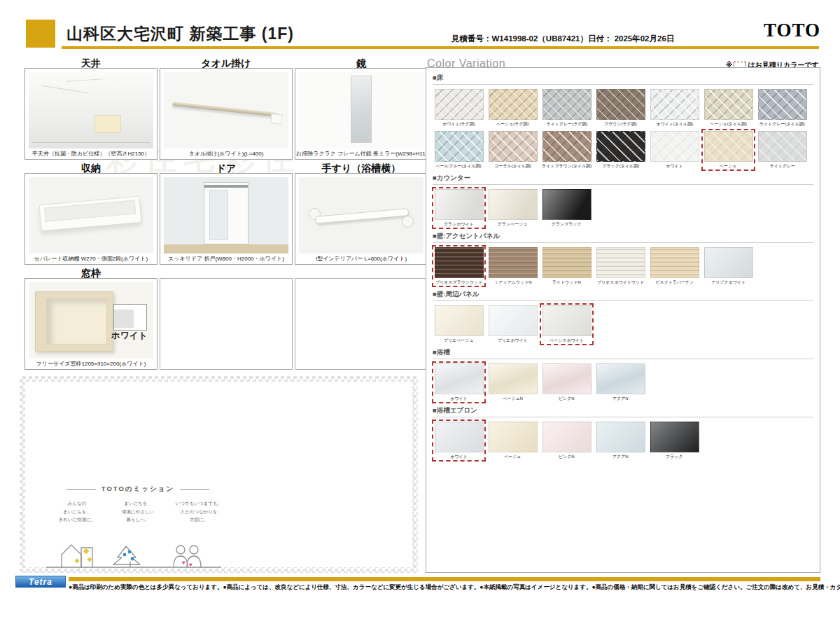 The width and height of the screenshot is (840, 617). I want to click on ceiling-photo, so click(91, 111).